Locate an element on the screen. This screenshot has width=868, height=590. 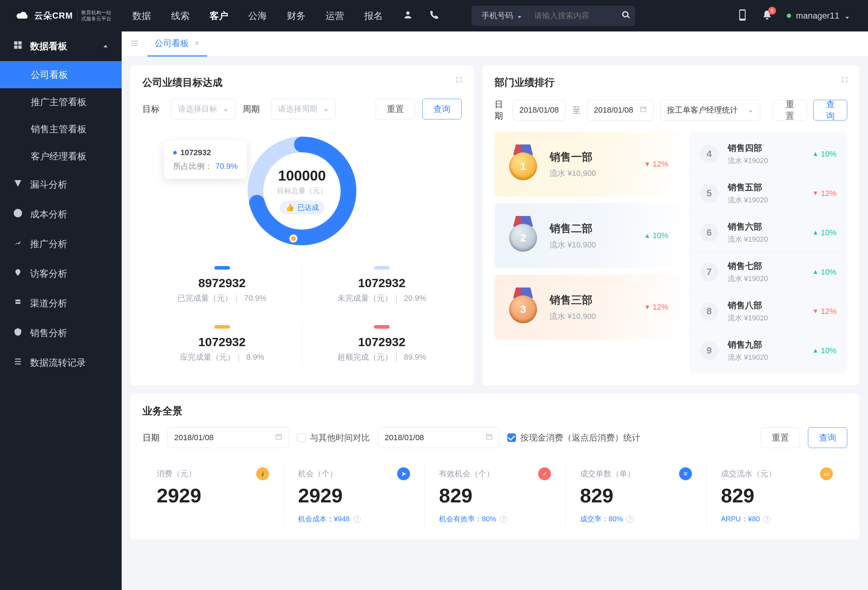
rank-row-9: 9销售九部流水 ¥19020▲10% is located at coordinates (768, 350).